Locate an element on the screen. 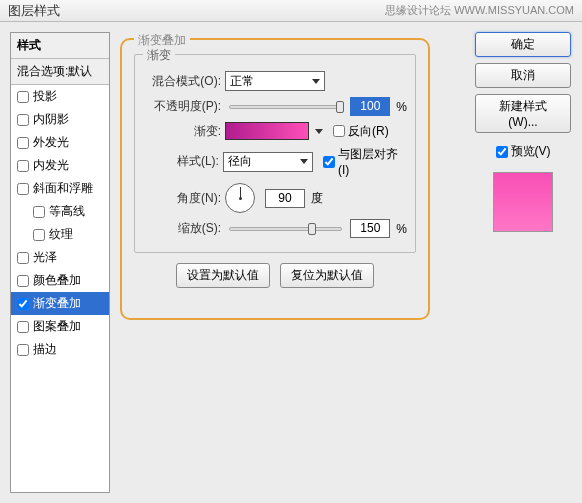  angle-label: 角度(N): is located at coordinates (182, 198).